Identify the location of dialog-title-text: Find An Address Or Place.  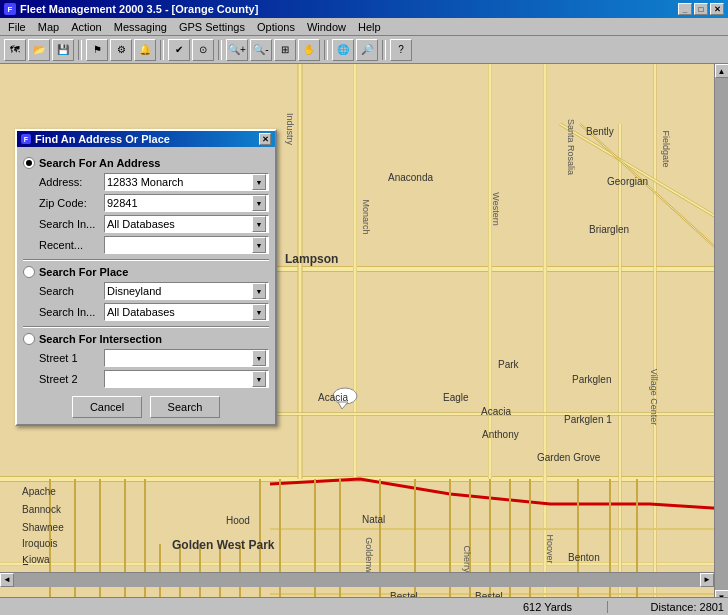
(102, 139).